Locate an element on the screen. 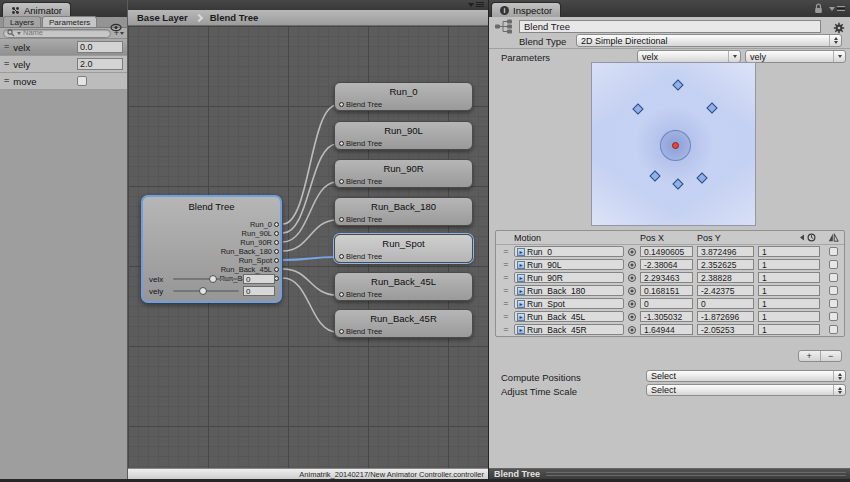  pos-x-field: 0.168151 is located at coordinates (666, 290).